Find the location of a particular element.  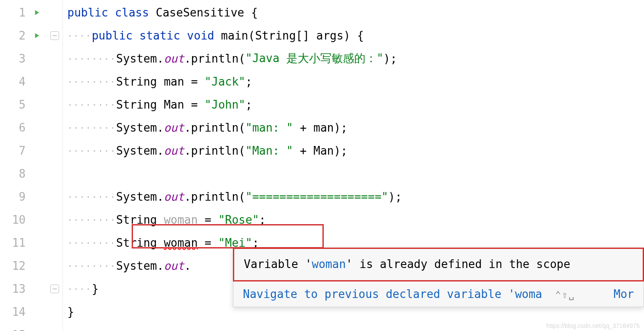

brace: } is located at coordinates (95, 289).